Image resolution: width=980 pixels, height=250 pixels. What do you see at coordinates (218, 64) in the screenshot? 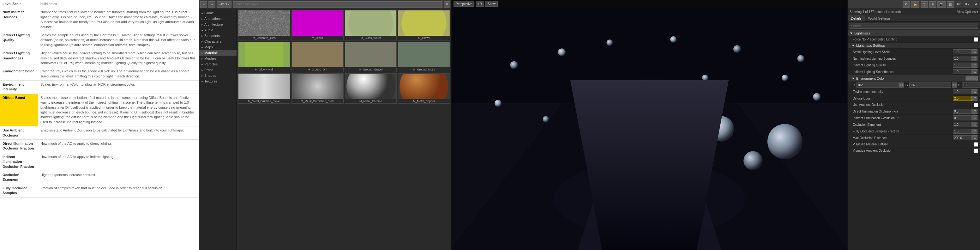
I see `sidebar-item-particles: ▸Particles` at bounding box center [218, 64].